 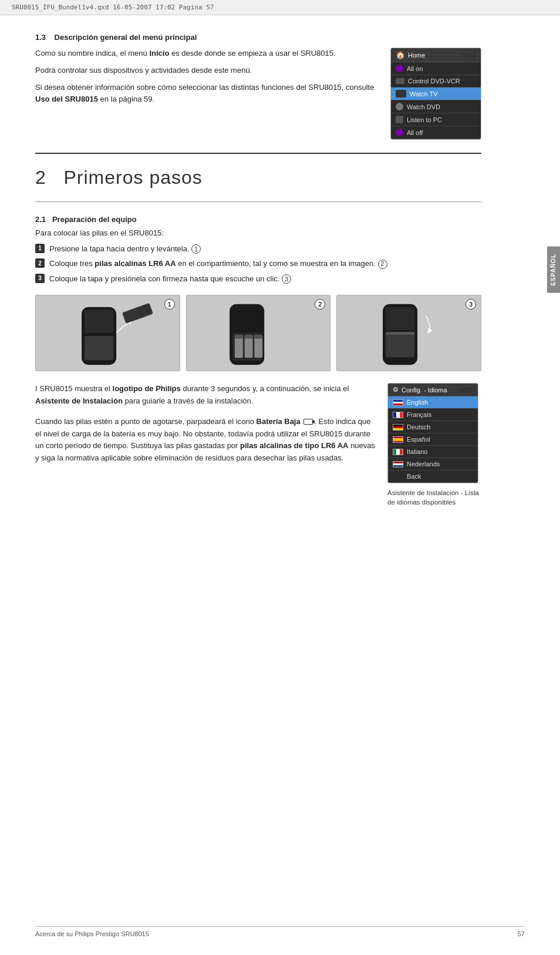 What do you see at coordinates (398, 464) in the screenshot?
I see `flag-nl` at bounding box center [398, 464].